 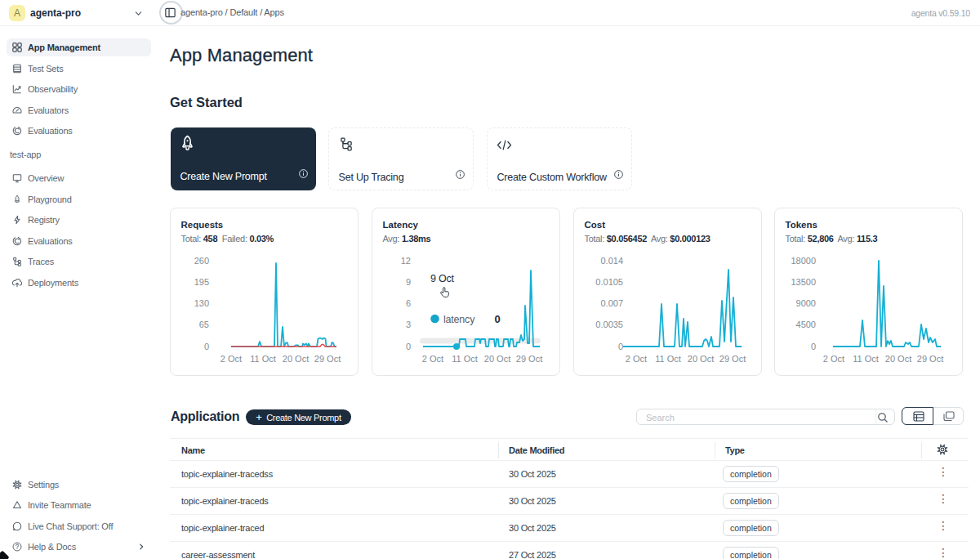 I want to click on svg-text: 65, so click(x=204, y=324).